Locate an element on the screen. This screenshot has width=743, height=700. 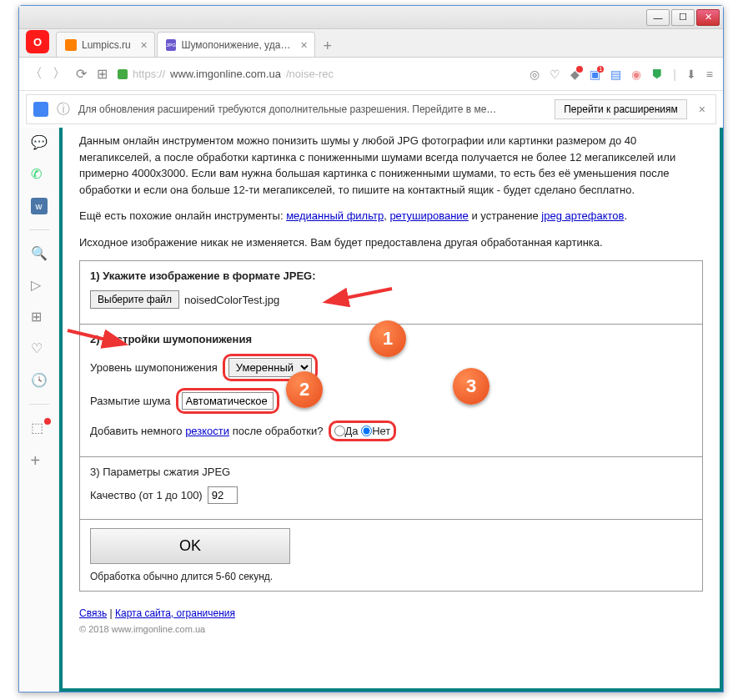
extension2-icon: ▣1 is located at coordinates (595, 74).